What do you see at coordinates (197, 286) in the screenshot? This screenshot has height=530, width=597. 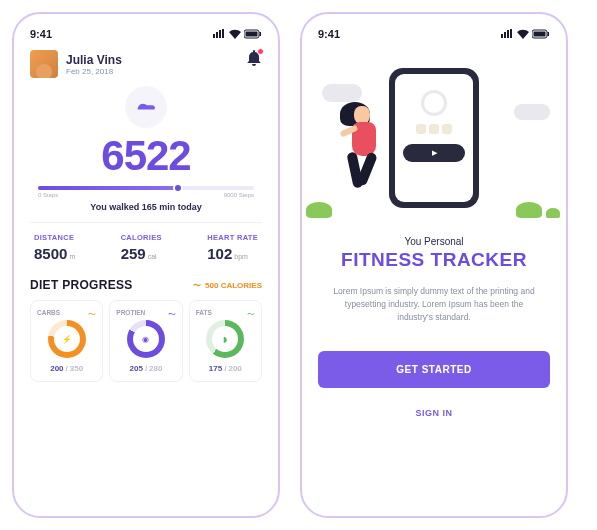 I see `trend-icon: 〜` at bounding box center [197, 286].